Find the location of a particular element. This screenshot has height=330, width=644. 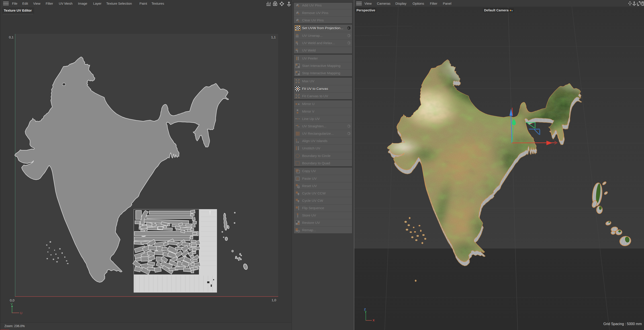

svg-text: U is located at coordinates (21, 313).